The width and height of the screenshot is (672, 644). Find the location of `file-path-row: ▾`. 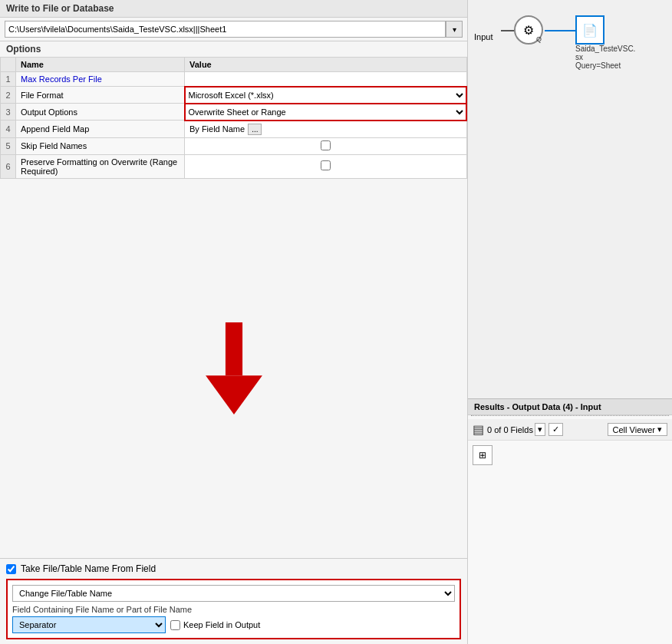

file-path-row: ▾ is located at coordinates (233, 29).